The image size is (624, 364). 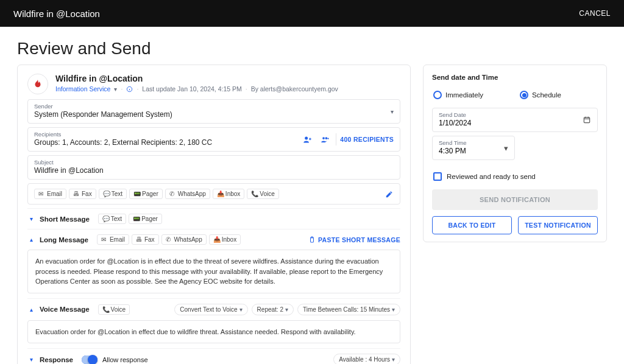 What do you see at coordinates (214, 114) in the screenshot?
I see `sender-value: System (Responder Management System)` at bounding box center [214, 114].